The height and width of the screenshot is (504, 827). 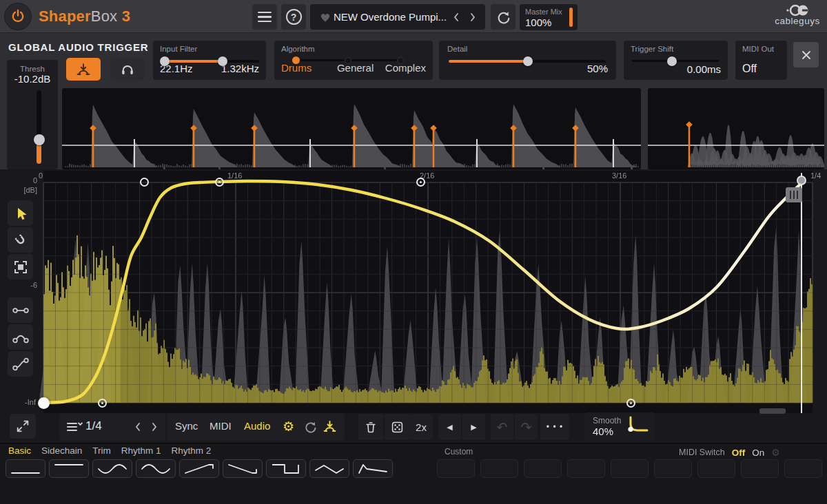 I want to click on trigger-mode-icon, so click(x=329, y=427).